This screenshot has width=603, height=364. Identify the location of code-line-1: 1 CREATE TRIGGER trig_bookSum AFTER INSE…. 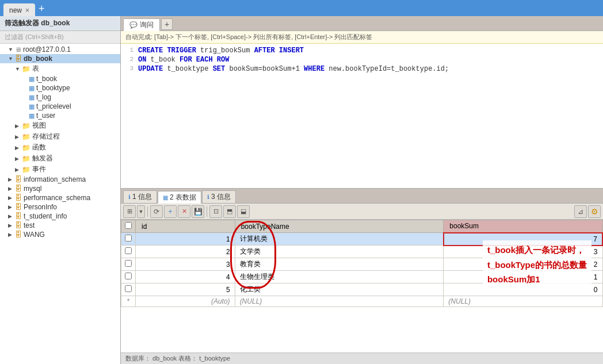
(362, 51).